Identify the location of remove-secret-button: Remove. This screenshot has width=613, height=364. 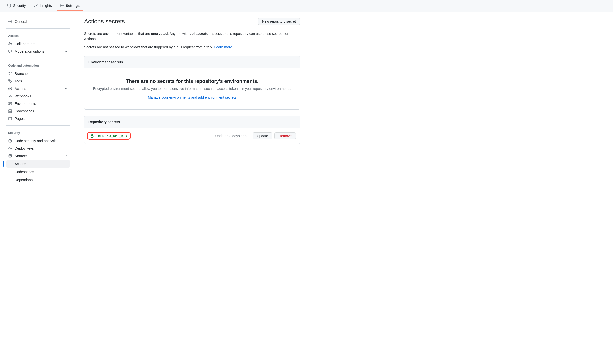
(285, 136).